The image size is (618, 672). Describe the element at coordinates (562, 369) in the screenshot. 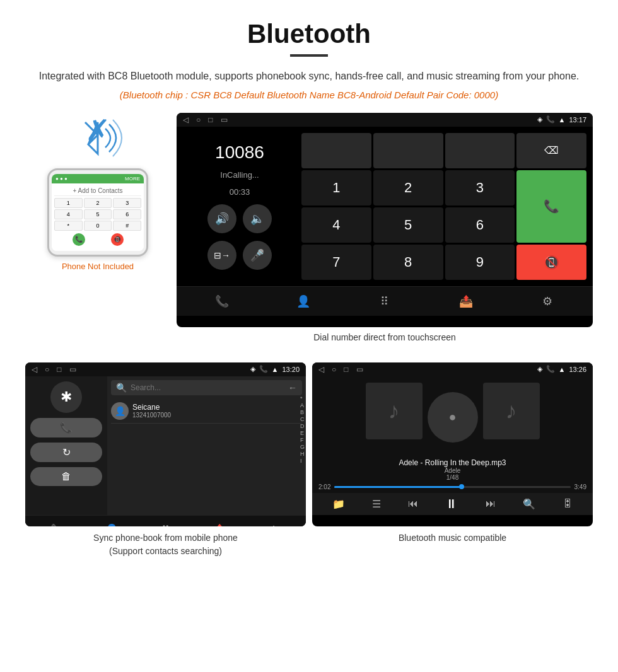

I see `music-statusbar-right: ◈ 📞 ▲ 13:26` at that location.